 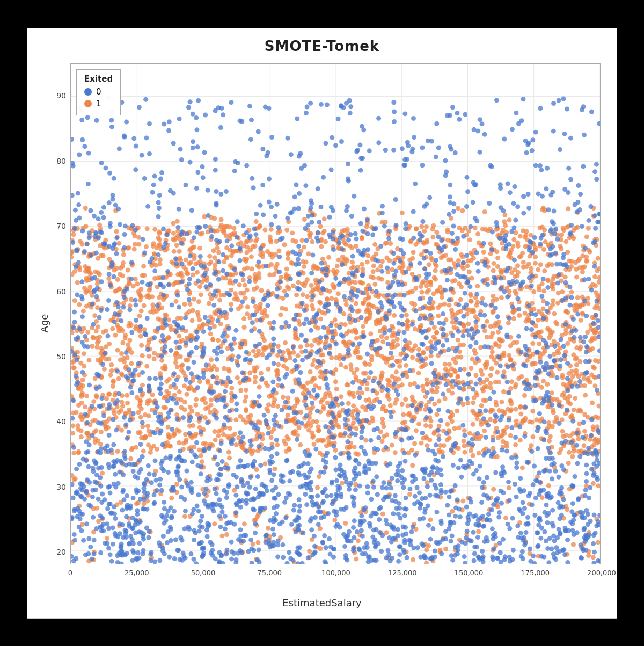 I want to click on x-tick-0: 0, so click(x=70, y=572).